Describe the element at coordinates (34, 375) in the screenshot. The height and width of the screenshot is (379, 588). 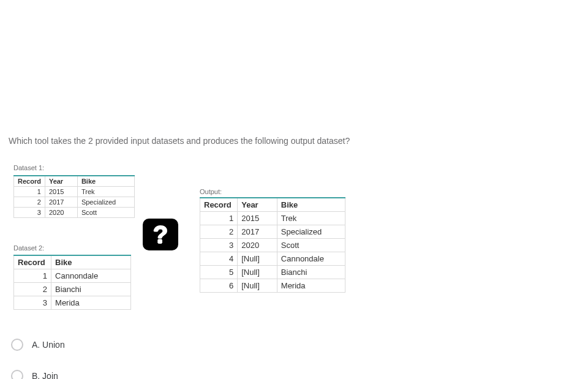
I see `choice-b: B. Join` at that location.